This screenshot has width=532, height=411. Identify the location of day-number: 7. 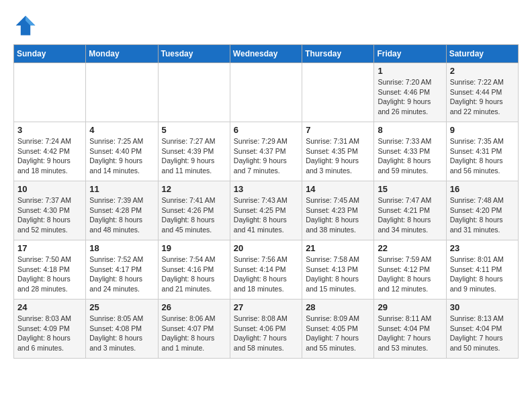
(338, 130).